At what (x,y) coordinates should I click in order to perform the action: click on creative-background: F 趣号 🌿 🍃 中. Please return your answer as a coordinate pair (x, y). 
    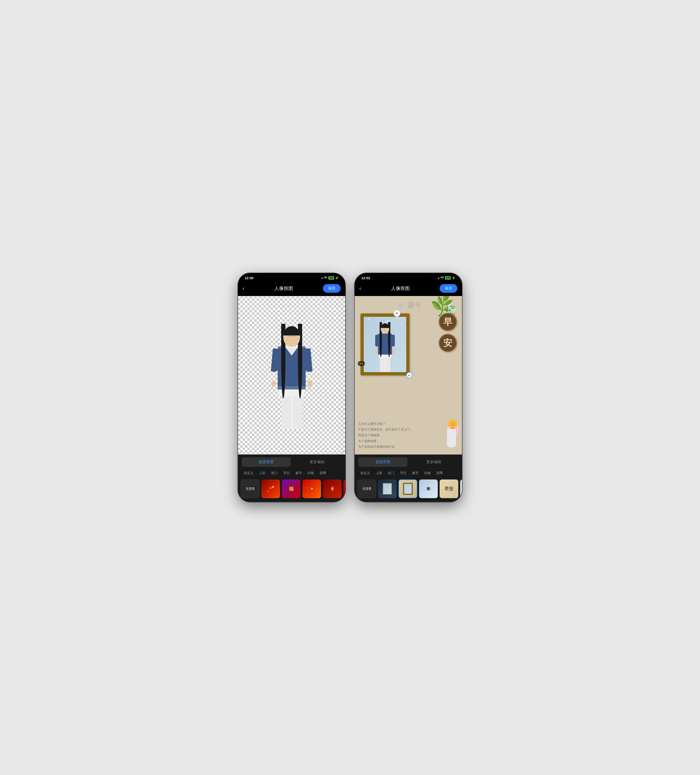
    Looking at the image, I should click on (408, 375).